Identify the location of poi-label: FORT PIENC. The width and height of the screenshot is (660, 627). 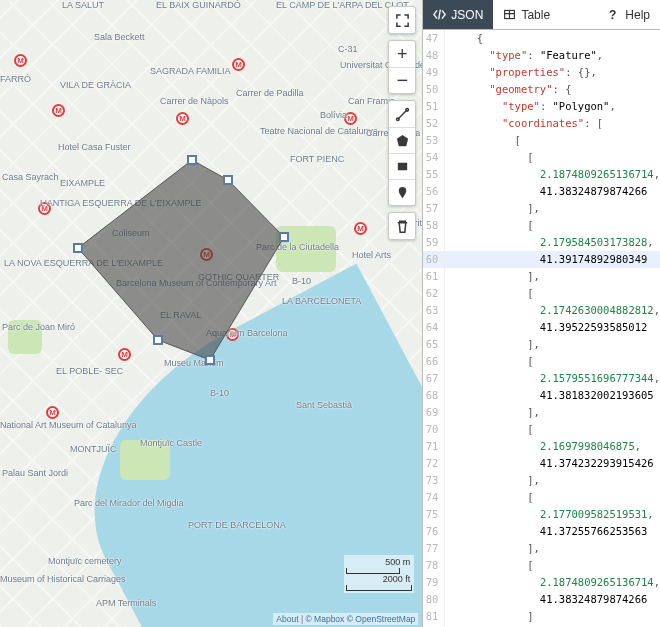
(317, 159).